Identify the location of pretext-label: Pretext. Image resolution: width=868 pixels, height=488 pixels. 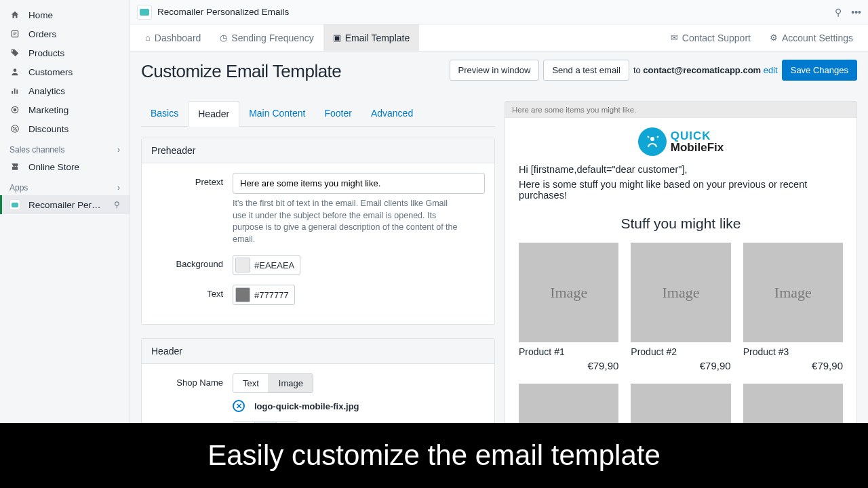
(192, 209).